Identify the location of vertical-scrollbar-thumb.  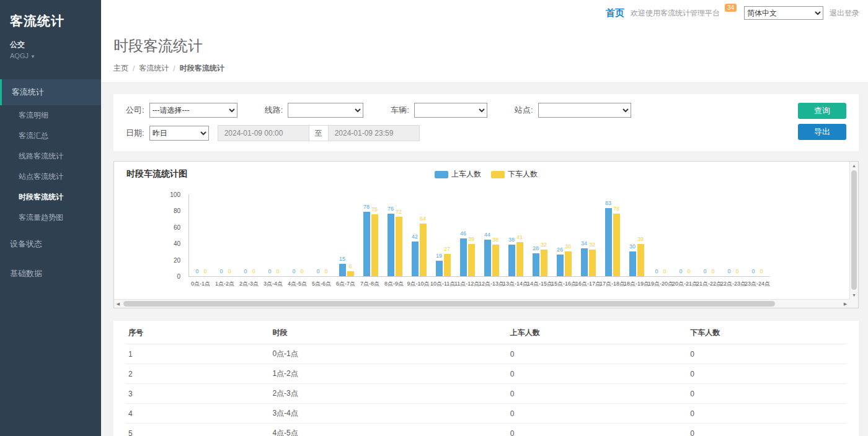
(854, 230).